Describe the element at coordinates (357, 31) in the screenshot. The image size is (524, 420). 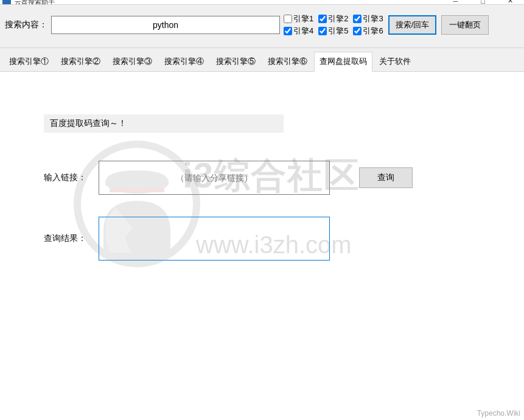
I see `engine-6-input` at that location.